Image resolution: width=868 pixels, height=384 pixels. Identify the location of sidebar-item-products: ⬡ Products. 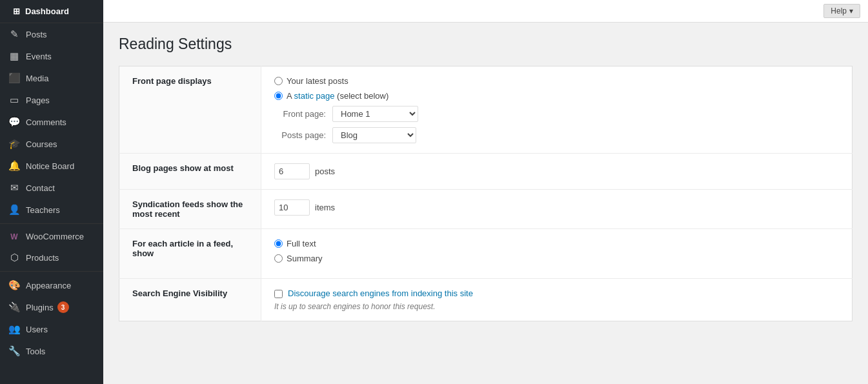
(52, 258).